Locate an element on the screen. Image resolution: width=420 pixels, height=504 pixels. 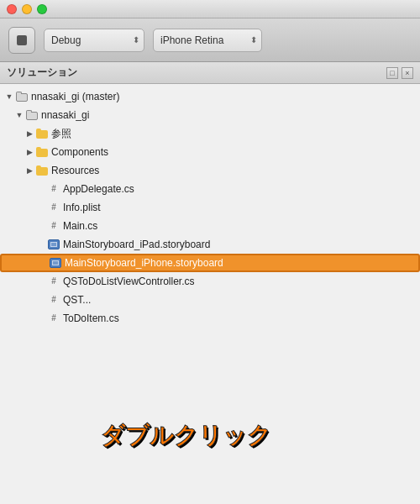
minimize-button is located at coordinates (27, 9).